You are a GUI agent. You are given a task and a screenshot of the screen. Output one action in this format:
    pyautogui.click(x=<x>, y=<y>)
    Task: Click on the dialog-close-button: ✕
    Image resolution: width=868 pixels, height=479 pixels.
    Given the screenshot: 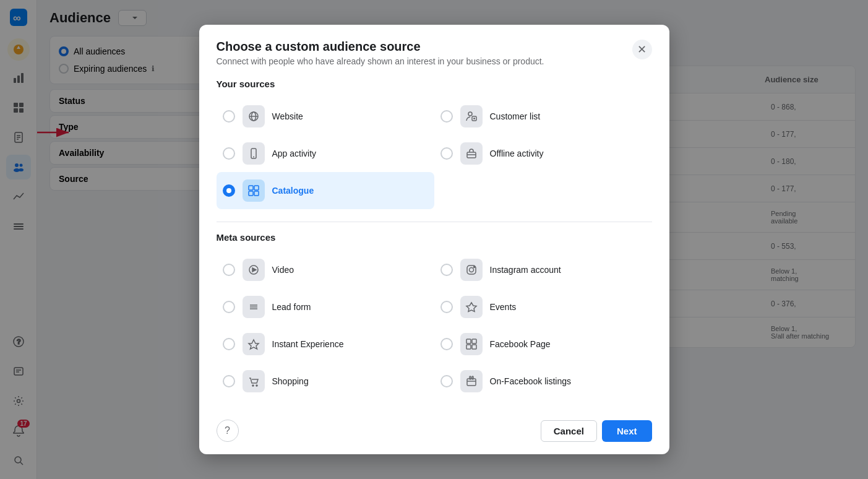 What is the action you would take?
    pyautogui.click(x=642, y=50)
    